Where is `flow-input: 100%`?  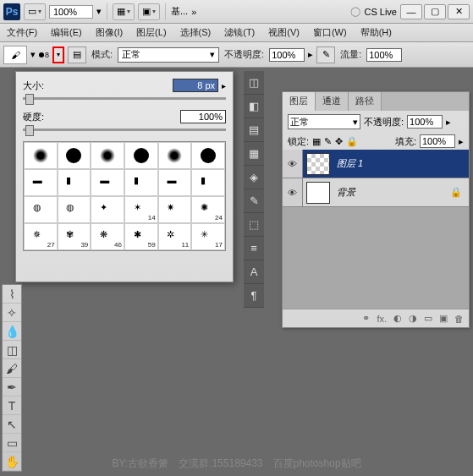
flow-input: 100% is located at coordinates (384, 55).